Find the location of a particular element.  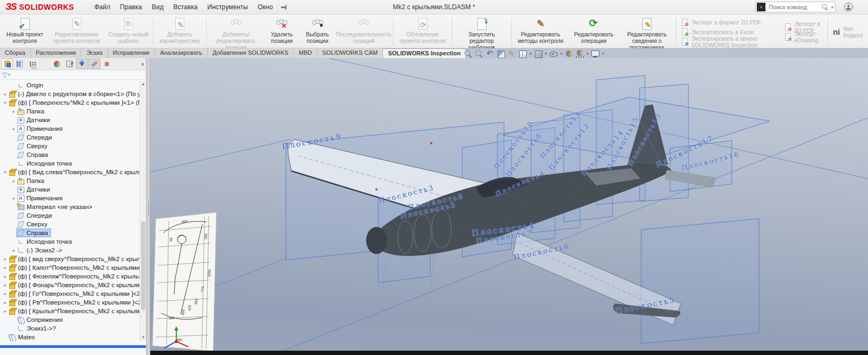

menu-item-4: Инструменты is located at coordinates (228, 7).